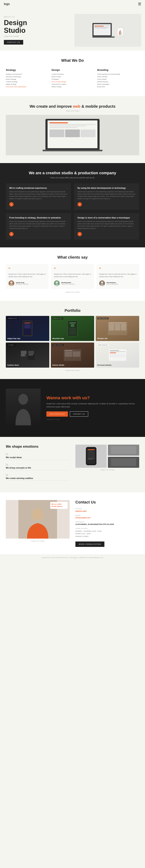 Image resolution: width=145 pixels, height=868 pixels. Describe the element at coordinates (27, 276) in the screenshot. I see `testimonial-text-1: Sample text. Click to select the text bo…` at that location.